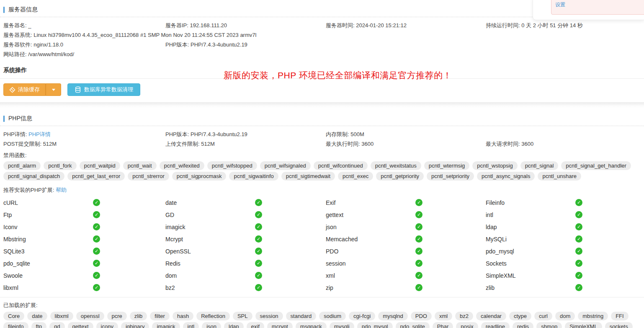 Image resolution: width=644 pixels, height=328 pixels. Describe the element at coordinates (342, 325) in the screenshot. I see `extension-tag: mysqli` at that location.